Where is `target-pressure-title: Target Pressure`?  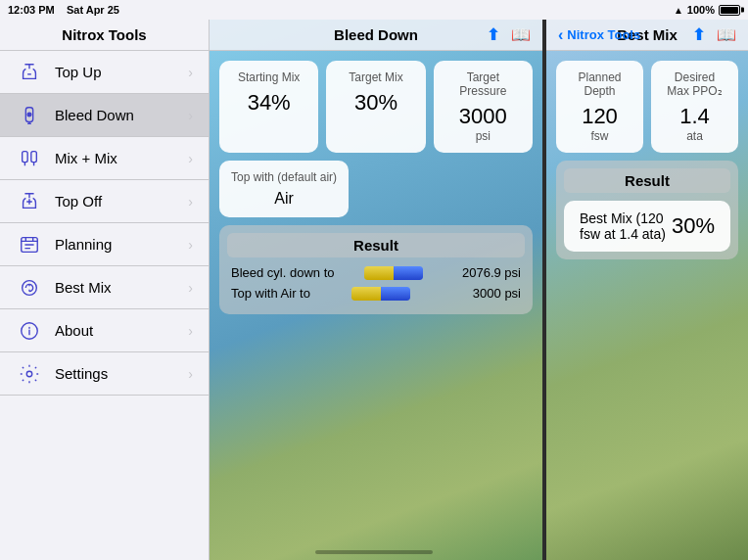
target-pressure-title: Target Pressure is located at coordinates (484, 84).